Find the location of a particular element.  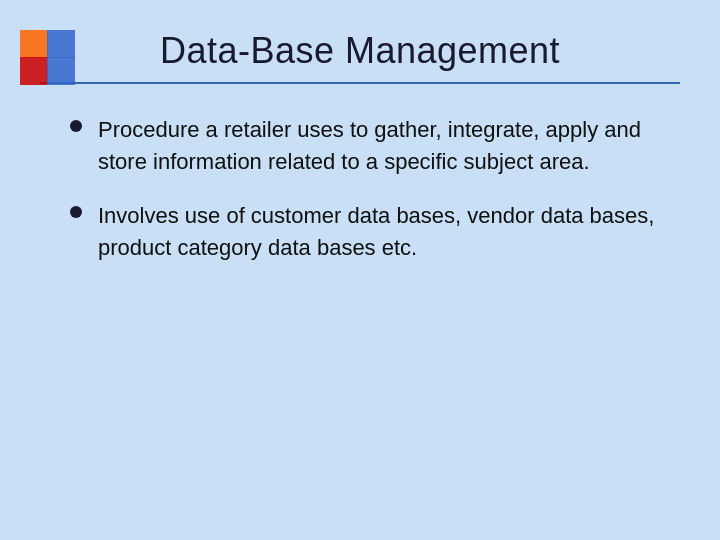

title-section: Data-Base Management is located at coordinates (360, 51).